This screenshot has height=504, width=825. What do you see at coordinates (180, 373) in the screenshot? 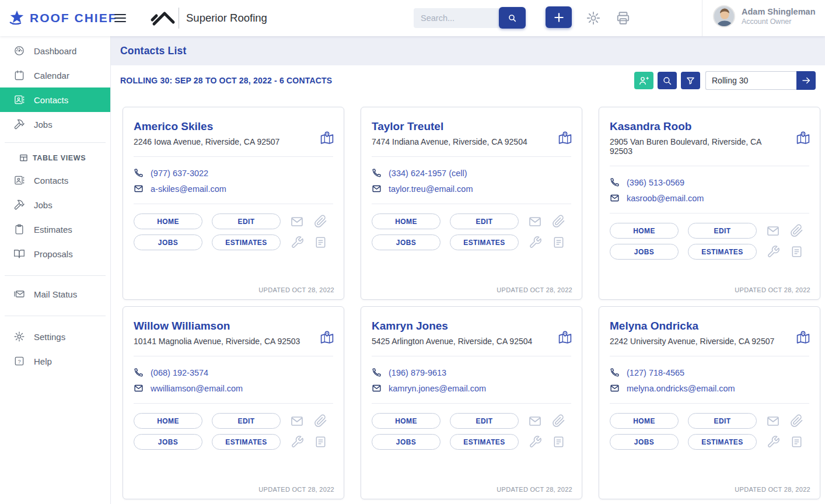
I see `contact-phone-link: (068) 192-3574` at bounding box center [180, 373].